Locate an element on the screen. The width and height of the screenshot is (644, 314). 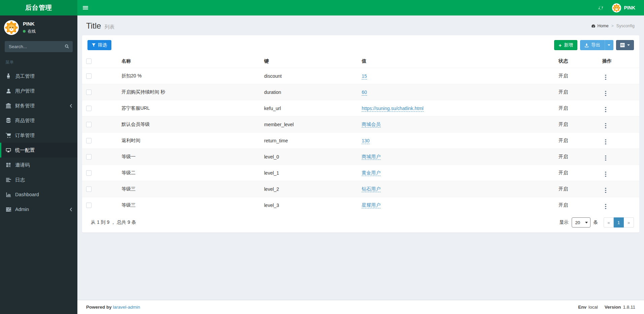
pagination-next-button: » is located at coordinates (629, 222).